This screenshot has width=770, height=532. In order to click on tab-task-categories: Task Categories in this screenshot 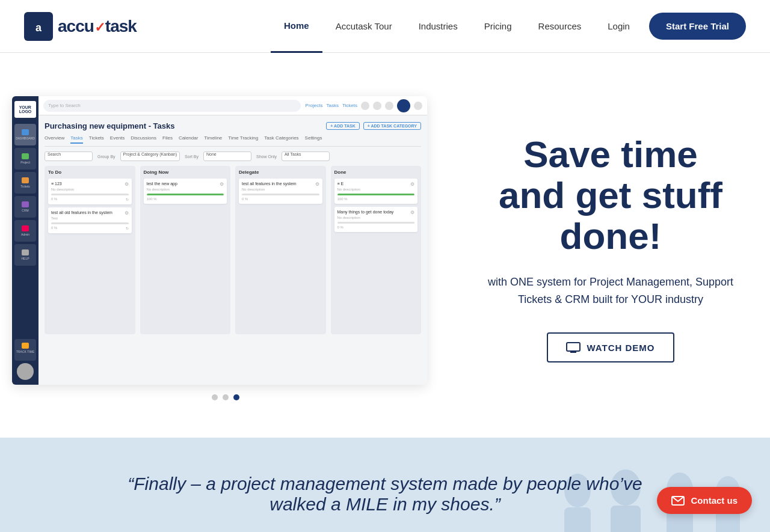, I will do `click(282, 139)`.